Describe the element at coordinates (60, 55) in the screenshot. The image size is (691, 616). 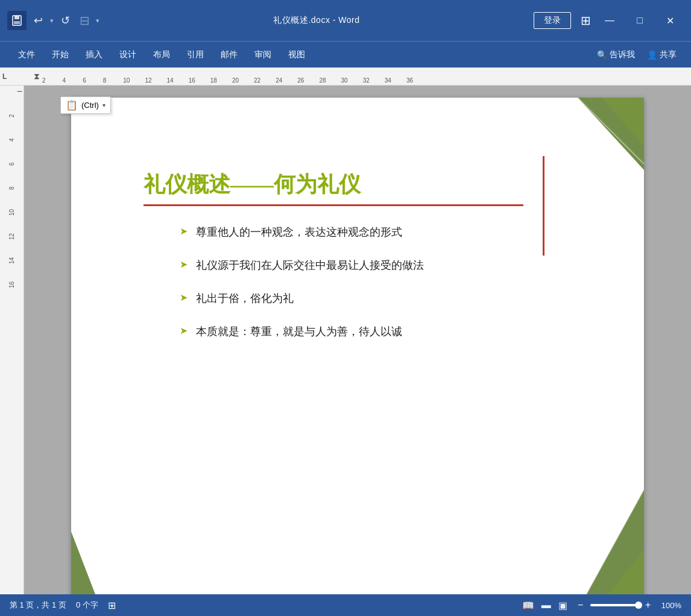
I see `menu-home: 开始` at that location.